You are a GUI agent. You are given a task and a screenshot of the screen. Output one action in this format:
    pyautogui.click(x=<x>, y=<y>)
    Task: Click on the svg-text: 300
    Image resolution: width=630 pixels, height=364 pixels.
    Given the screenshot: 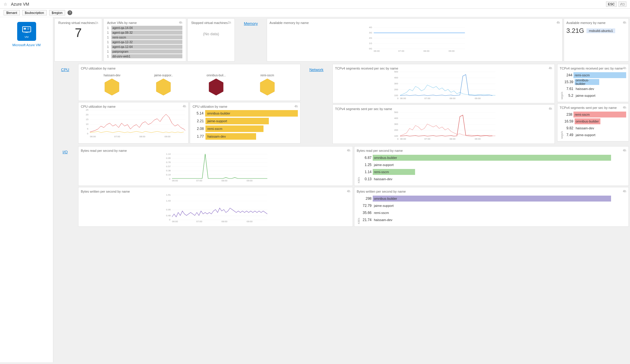 What is the action you would take?
    pyautogui.click(x=396, y=83)
    